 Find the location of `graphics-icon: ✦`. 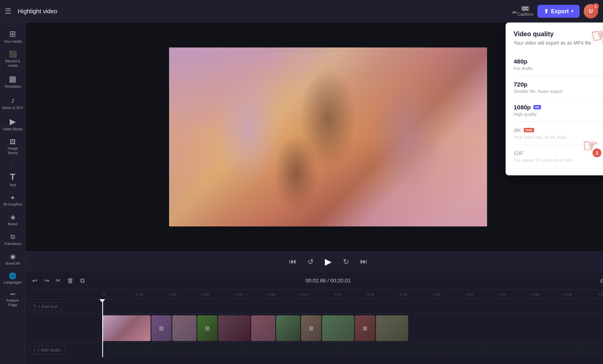

graphics-icon: ✦ is located at coordinates (13, 198).